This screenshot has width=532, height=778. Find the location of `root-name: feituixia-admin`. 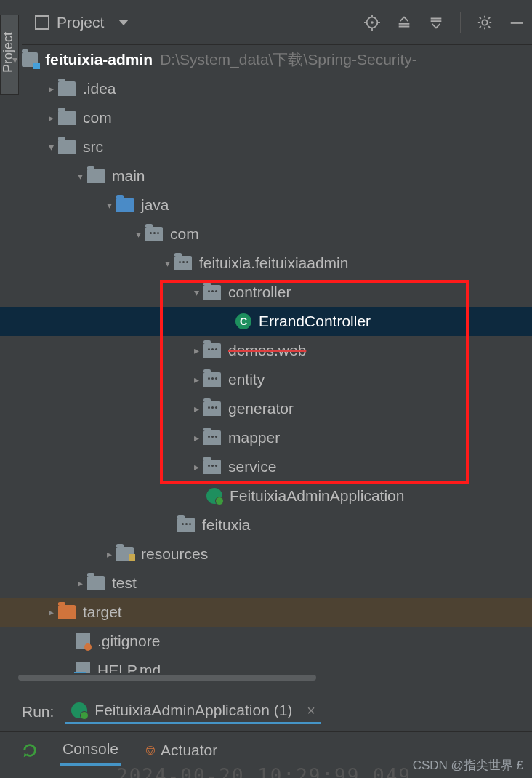

root-name: feituixia-admin is located at coordinates (99, 60).